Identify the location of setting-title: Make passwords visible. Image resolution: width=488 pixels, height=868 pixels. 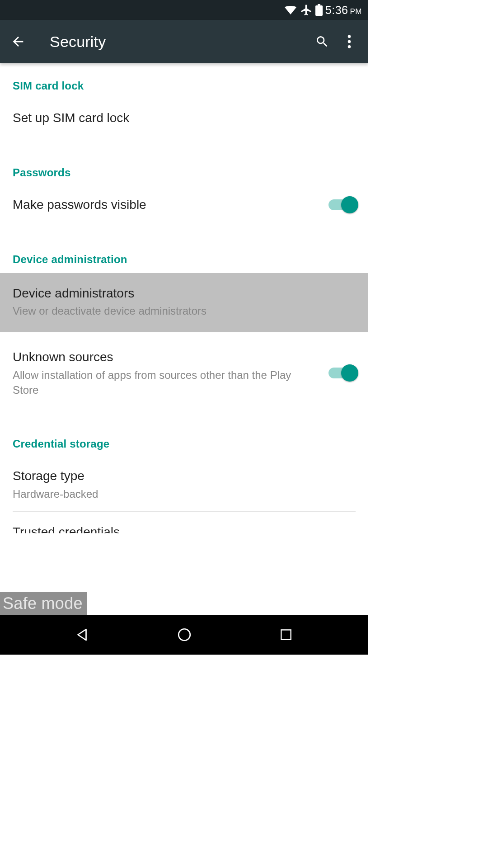
(166, 205).